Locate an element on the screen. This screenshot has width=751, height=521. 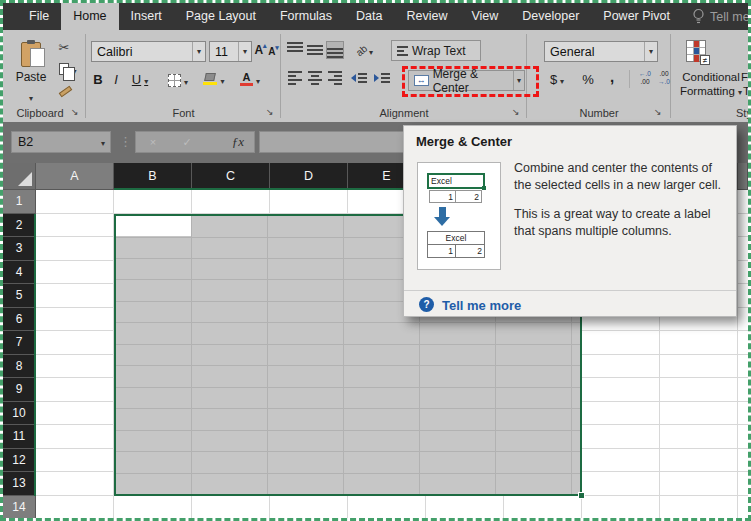
name-box-value: B2 is located at coordinates (26, 142).